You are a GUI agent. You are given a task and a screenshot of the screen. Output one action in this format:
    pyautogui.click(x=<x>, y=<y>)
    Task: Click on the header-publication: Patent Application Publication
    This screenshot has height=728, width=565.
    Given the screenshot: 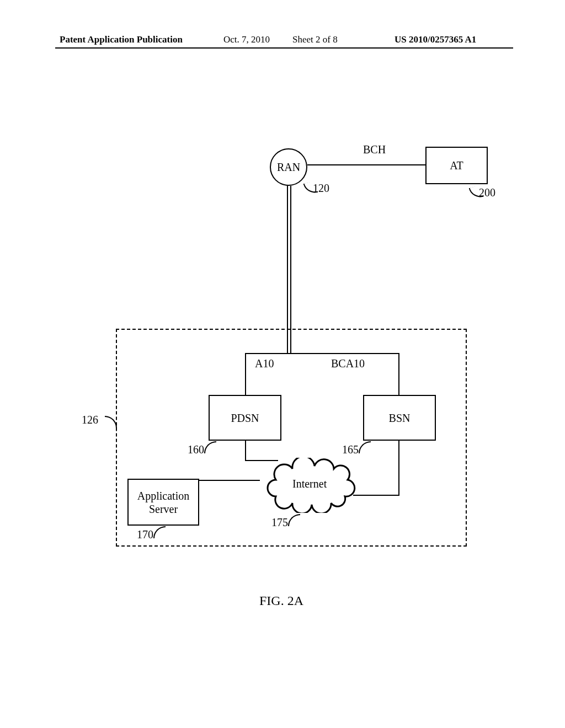 What is the action you would take?
    pyautogui.click(x=121, y=40)
    